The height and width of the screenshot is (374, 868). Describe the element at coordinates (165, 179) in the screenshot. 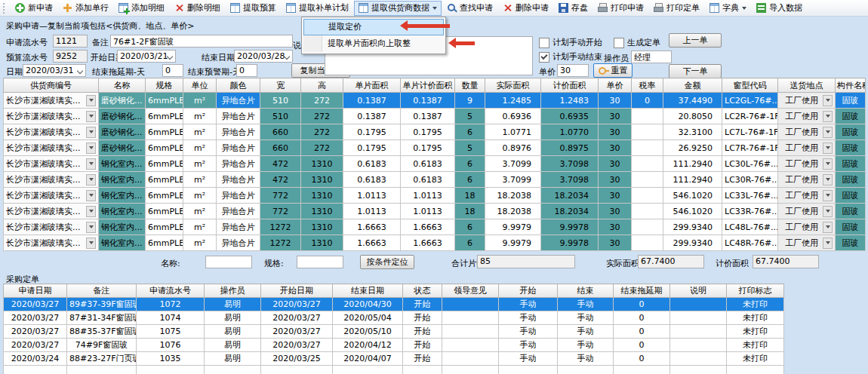

I see `cell-spec: 6mmPLE...` at that location.